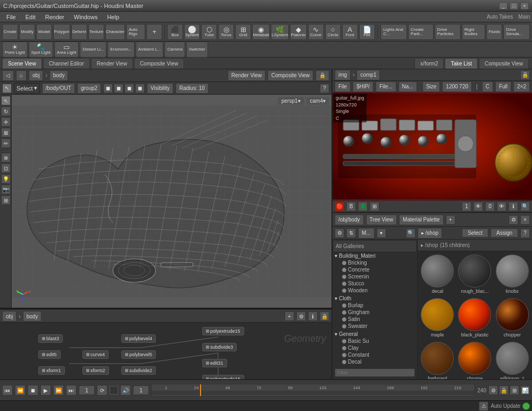 This screenshot has height=411, width=532. I want to click on tool-move: ✛, so click(6, 122).